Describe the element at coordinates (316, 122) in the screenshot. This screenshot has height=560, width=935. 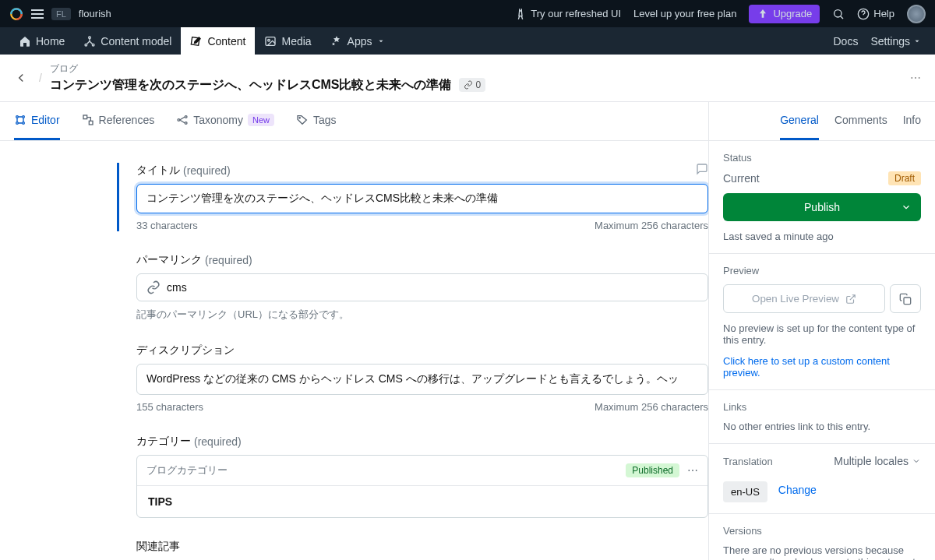
I see `tab-tags: Tags` at that location.